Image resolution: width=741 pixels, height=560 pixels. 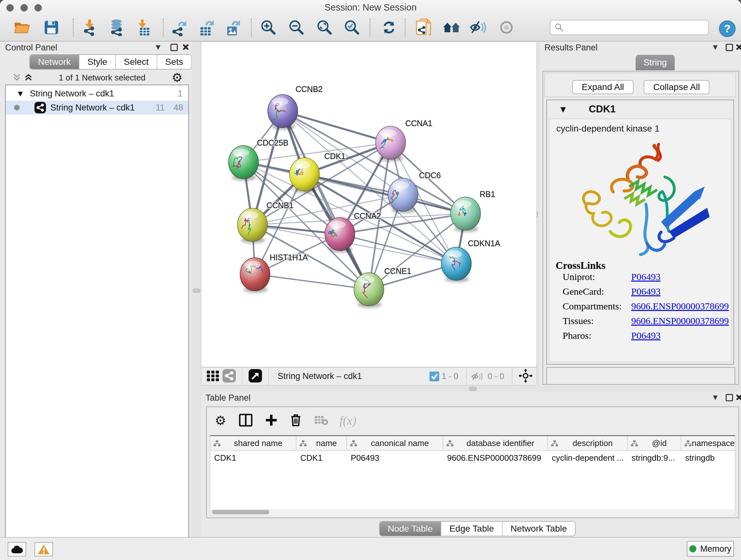 I want to click on zoom-fit-icon, so click(x=324, y=27).